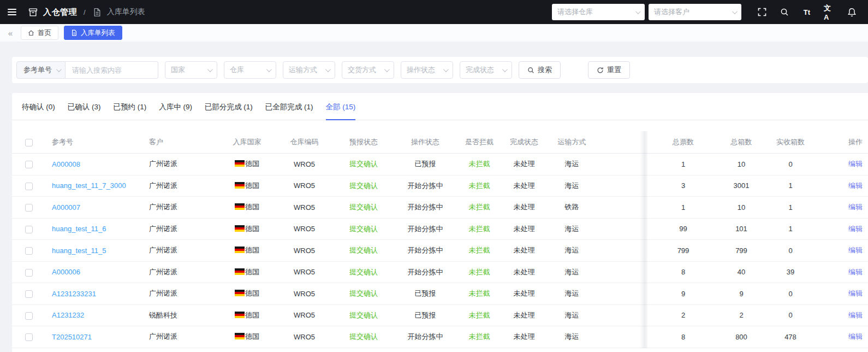 Image resolution: width=868 pixels, height=352 pixels. I want to click on col-header-boxes: 总箱数, so click(741, 142).